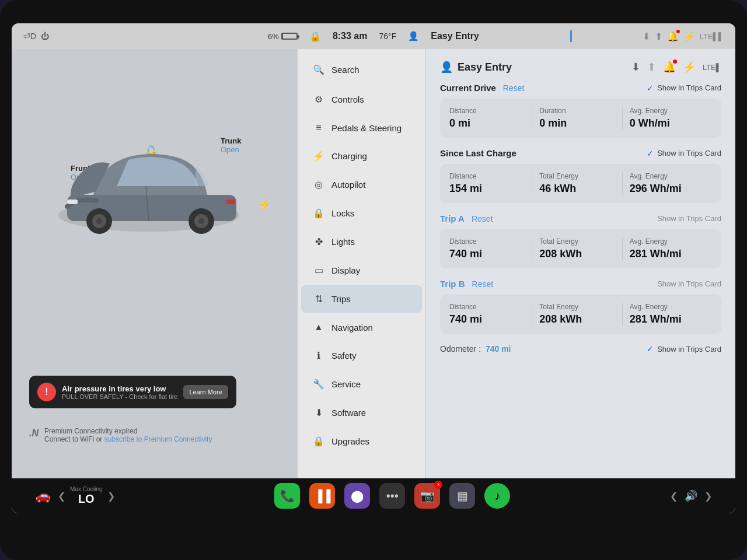  Describe the element at coordinates (658, 36) in the screenshot. I see `upload-icon: ⬆` at that location.